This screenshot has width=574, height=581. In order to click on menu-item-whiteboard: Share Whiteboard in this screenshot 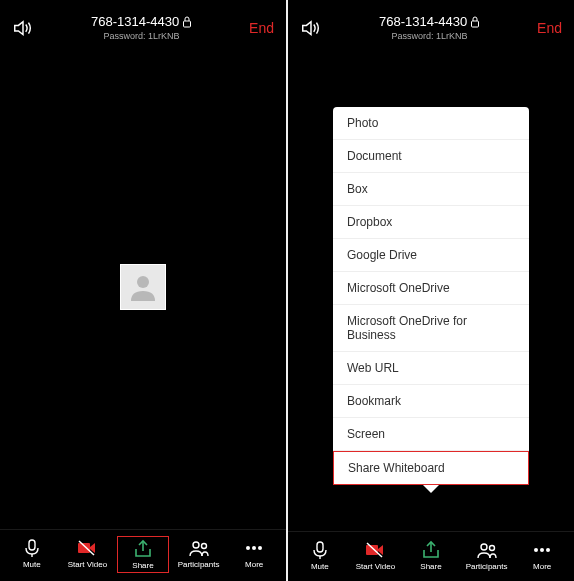, I will do `click(431, 468)`.